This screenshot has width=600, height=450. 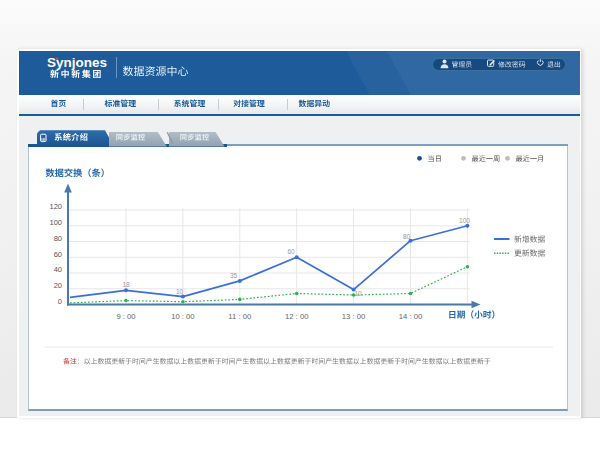 What do you see at coordinates (240, 316) in the screenshot?
I see `svg-text: 11 : 00` at bounding box center [240, 316].